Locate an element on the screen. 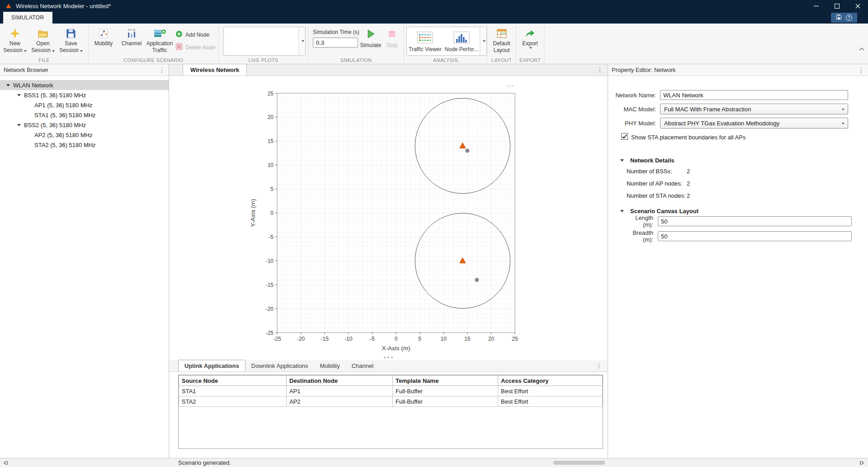 The height and width of the screenshot is (467, 868). mobility-icon is located at coordinates (104, 33).